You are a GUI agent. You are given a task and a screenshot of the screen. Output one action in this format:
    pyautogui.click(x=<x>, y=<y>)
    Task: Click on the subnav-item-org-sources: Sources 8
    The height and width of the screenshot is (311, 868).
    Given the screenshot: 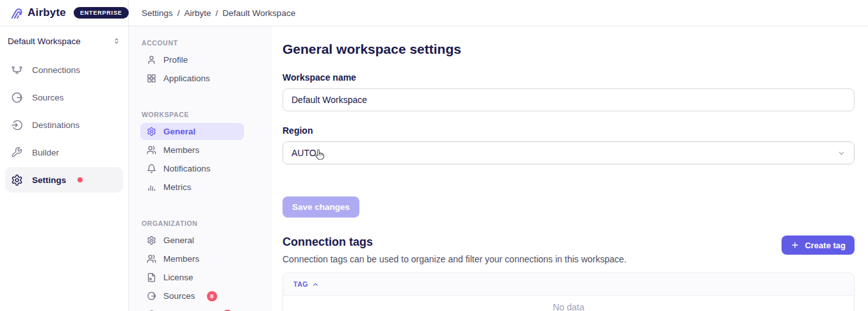 What is the action you would take?
    pyautogui.click(x=192, y=296)
    